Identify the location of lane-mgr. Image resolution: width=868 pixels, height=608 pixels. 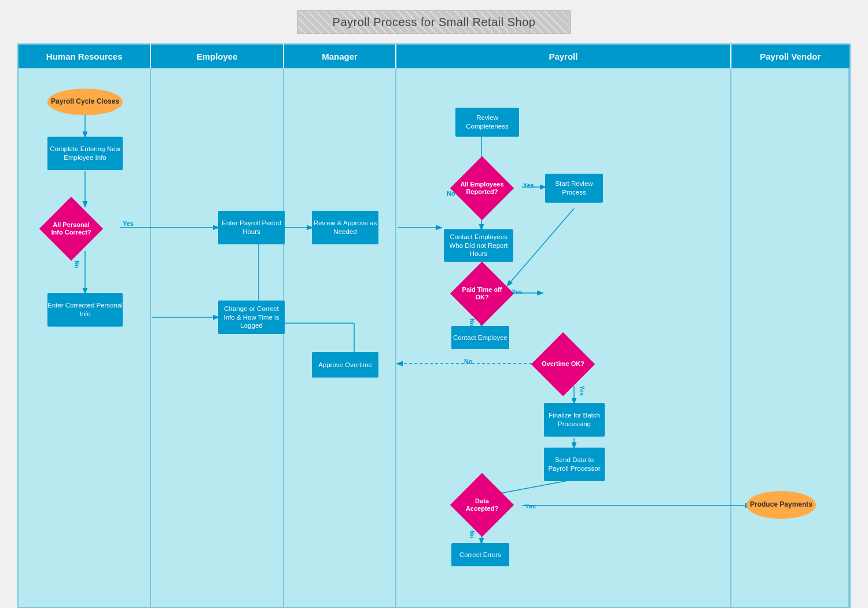
(340, 338).